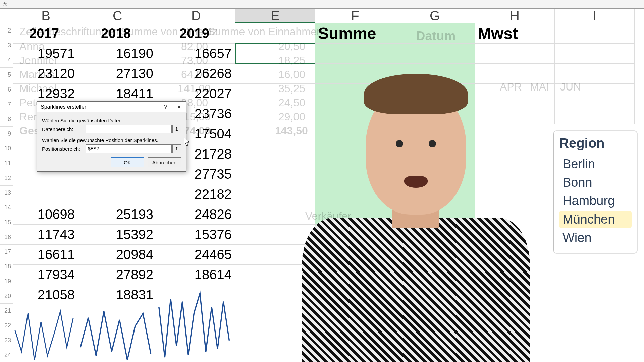  What do you see at coordinates (355, 54) in the screenshot?
I see `cell-F2` at bounding box center [355, 54].